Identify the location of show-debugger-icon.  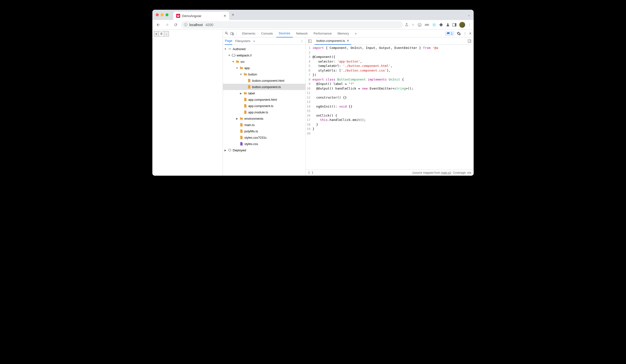
(470, 41).